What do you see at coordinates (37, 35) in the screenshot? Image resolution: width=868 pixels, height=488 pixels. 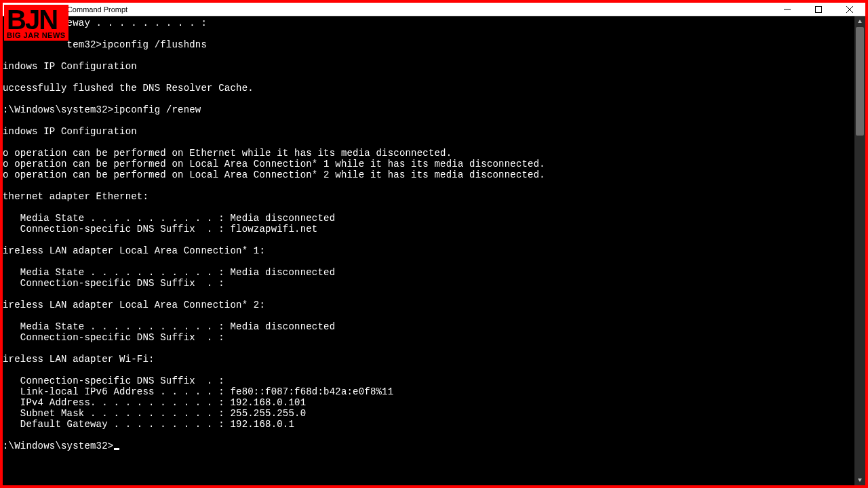 I see `watermark-full: BIG JAR NEWS` at bounding box center [37, 35].